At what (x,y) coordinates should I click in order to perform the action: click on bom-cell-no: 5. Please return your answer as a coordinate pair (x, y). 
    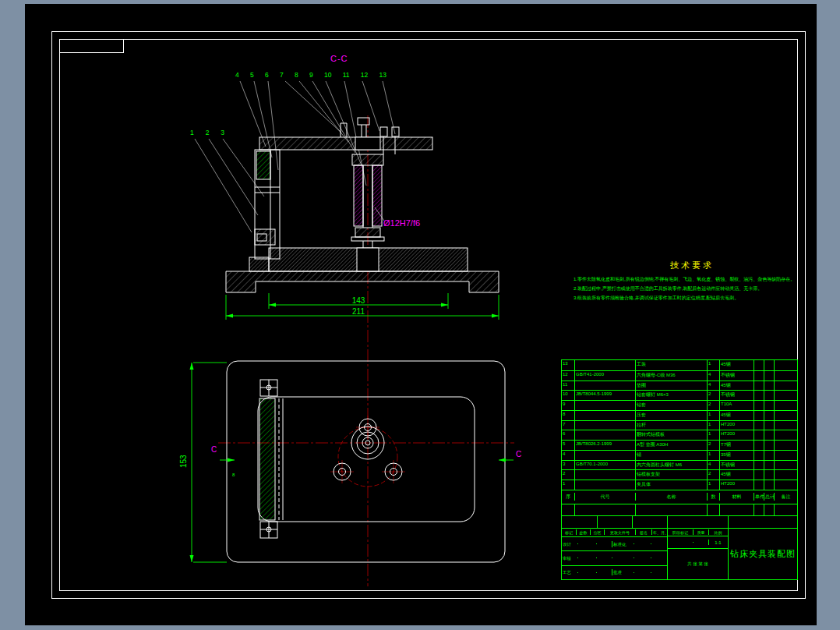
    Looking at the image, I should click on (568, 445).